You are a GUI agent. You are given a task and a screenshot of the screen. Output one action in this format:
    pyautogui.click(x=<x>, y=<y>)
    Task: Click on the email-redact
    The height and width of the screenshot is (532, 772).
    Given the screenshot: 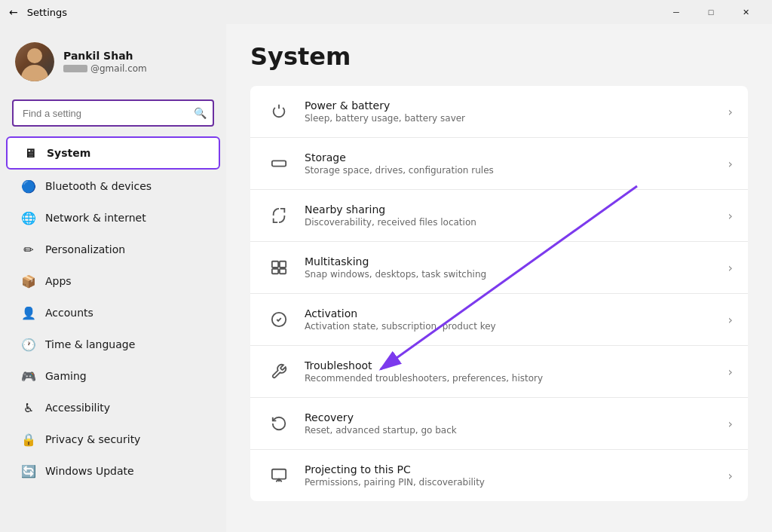 What is the action you would take?
    pyautogui.click(x=75, y=69)
    